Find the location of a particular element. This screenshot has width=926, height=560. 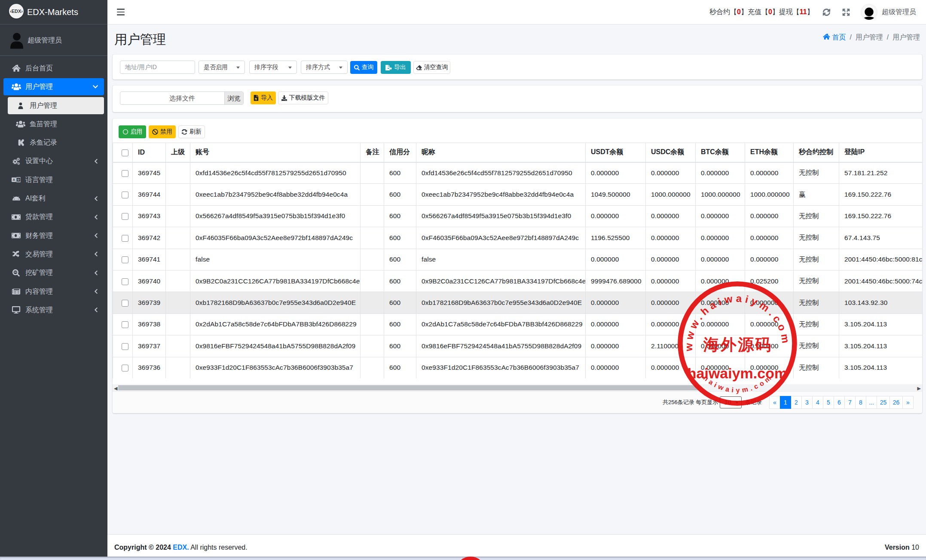

svg-text: 海外源码 is located at coordinates (737, 344).